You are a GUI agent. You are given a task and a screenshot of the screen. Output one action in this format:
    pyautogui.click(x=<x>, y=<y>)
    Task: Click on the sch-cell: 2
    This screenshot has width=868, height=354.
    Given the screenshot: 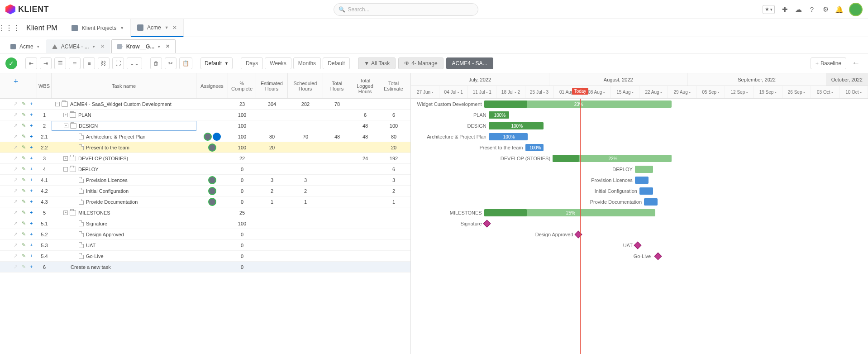 What is the action you would take?
    pyautogui.click(x=305, y=191)
    